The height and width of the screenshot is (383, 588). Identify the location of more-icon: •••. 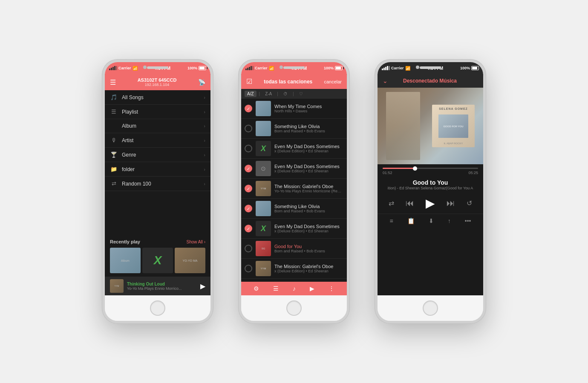
(468, 221).